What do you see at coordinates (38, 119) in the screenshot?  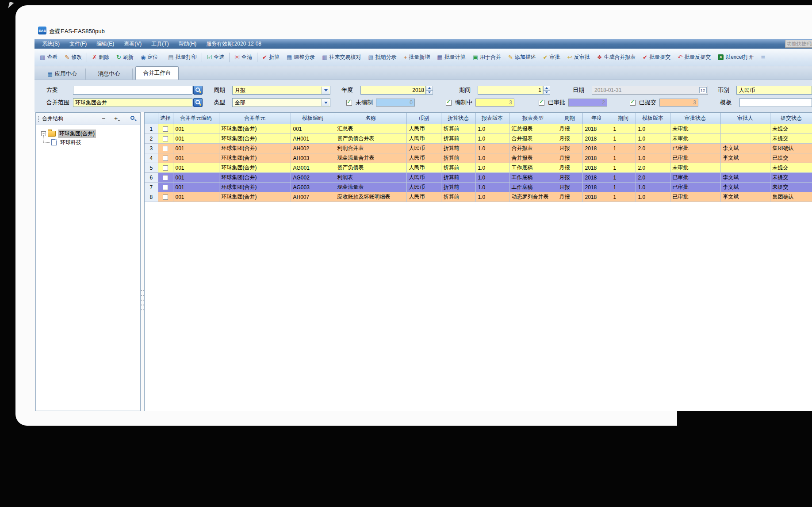 I see `drag-handle-icon` at bounding box center [38, 119].